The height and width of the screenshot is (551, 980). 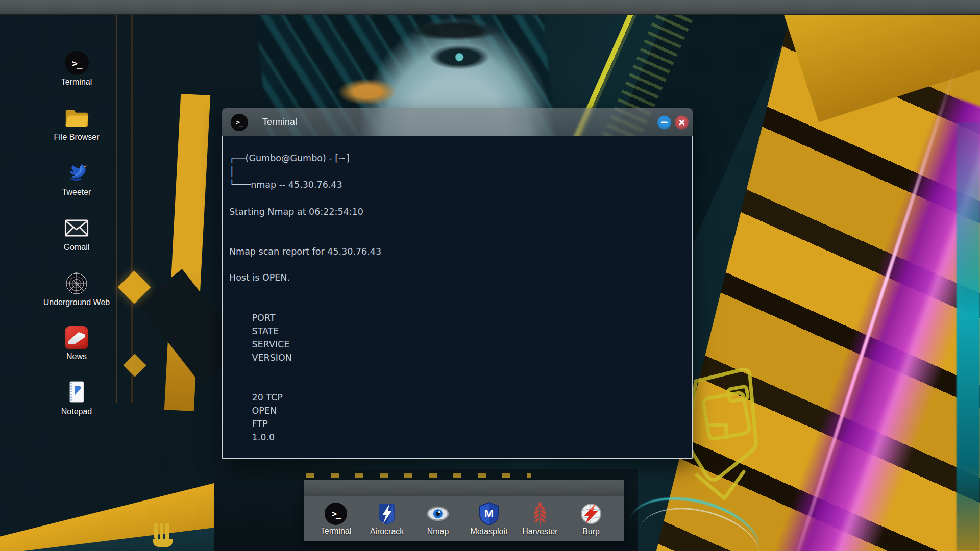 What do you see at coordinates (591, 532) in the screenshot?
I see `dock-item-label: Burp` at bounding box center [591, 532].